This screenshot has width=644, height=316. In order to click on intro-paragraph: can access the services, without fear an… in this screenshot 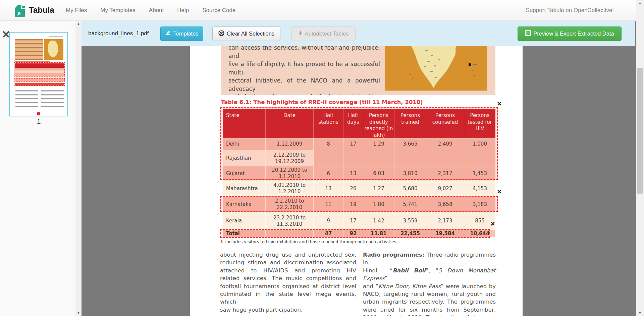, I will do `click(304, 70)`.